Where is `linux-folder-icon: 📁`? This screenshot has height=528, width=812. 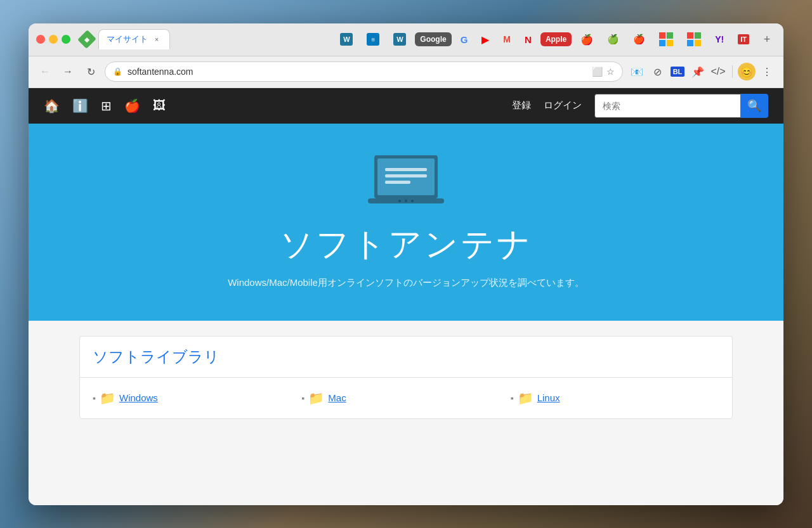
linux-folder-icon: 📁 is located at coordinates (525, 398).